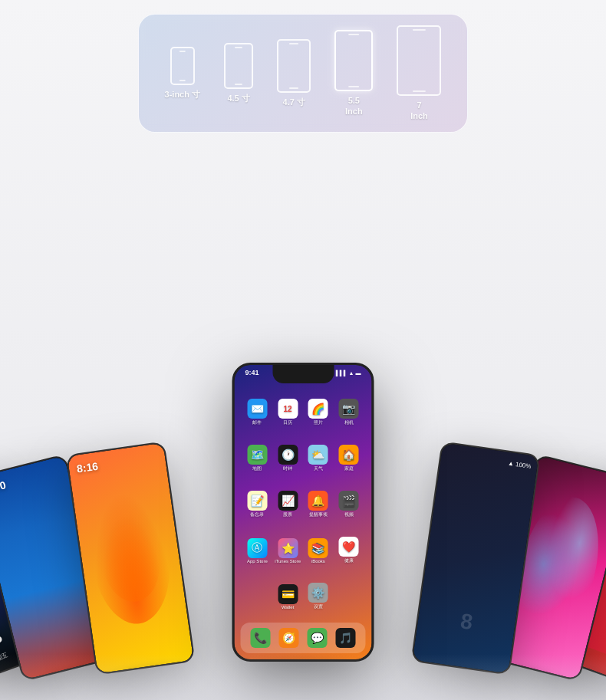 The image size is (606, 700). I want to click on app-health: ❤️ 健康, so click(349, 550).